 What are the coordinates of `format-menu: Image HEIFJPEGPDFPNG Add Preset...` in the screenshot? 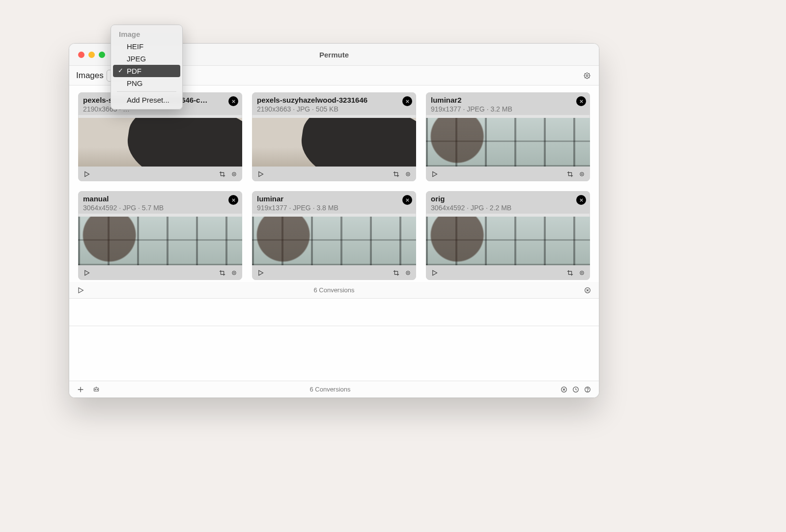 It's located at (146, 67).